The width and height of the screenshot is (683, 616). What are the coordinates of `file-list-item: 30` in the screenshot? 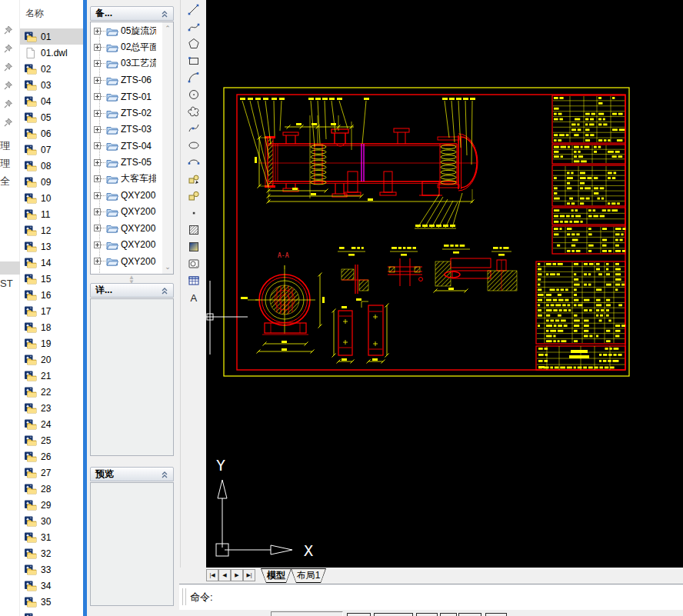 It's located at (52, 521).